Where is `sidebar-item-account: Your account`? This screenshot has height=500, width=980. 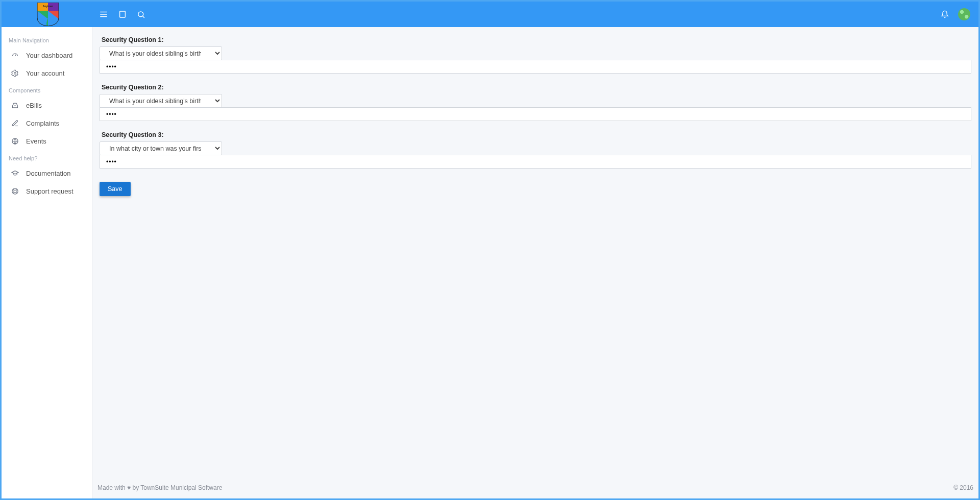 sidebar-item-account: Your account is located at coordinates (47, 74).